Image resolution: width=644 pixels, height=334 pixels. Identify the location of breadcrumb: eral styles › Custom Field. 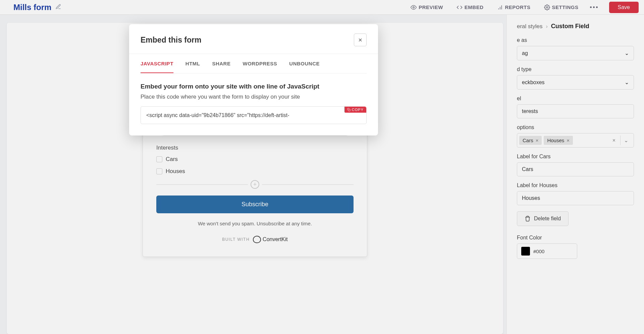
(576, 26).